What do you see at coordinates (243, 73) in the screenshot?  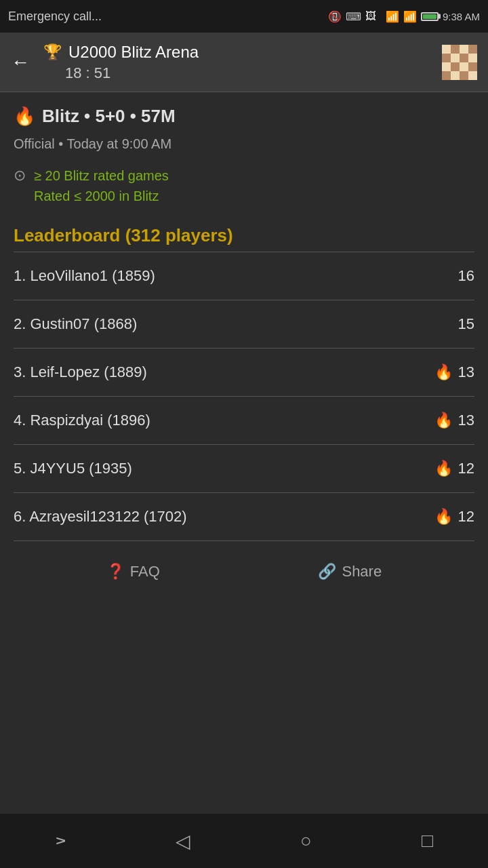 I see `timer: 18 : 51` at bounding box center [243, 73].